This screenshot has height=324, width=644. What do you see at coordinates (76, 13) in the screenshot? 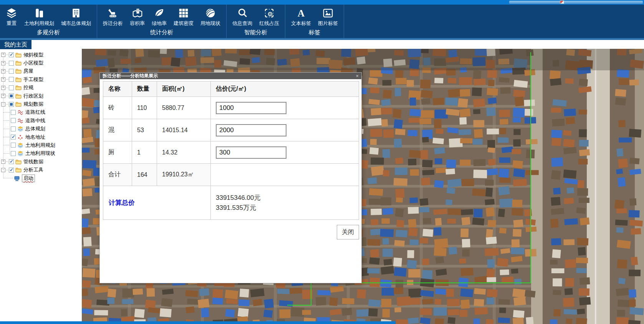
I see `city-building-icon` at bounding box center [76, 13].